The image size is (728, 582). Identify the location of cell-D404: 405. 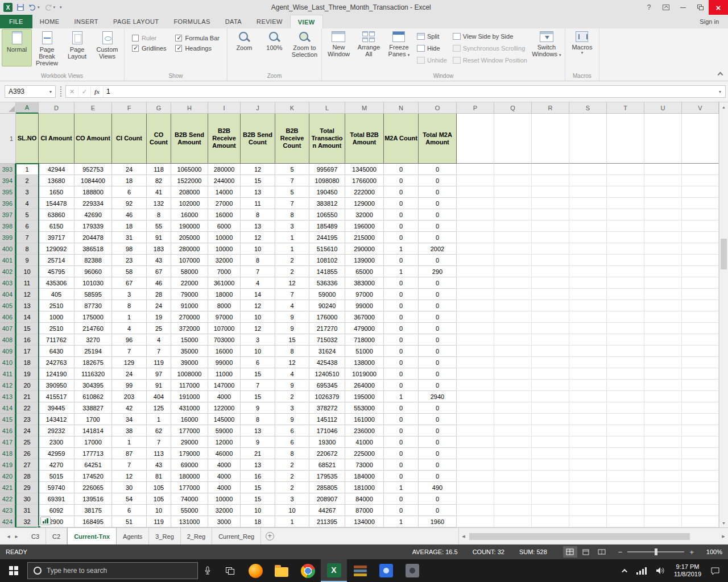
(57, 294).